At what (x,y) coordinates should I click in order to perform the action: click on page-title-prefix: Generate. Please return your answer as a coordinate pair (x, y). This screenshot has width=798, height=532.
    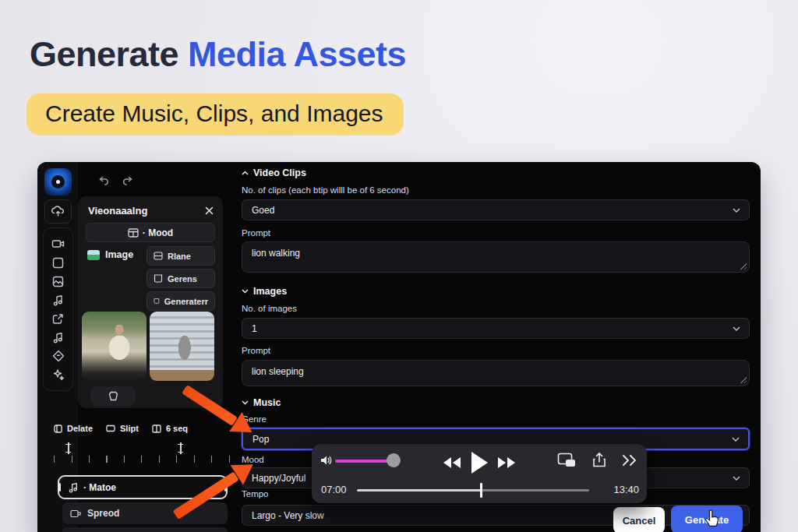
    Looking at the image, I should click on (104, 55).